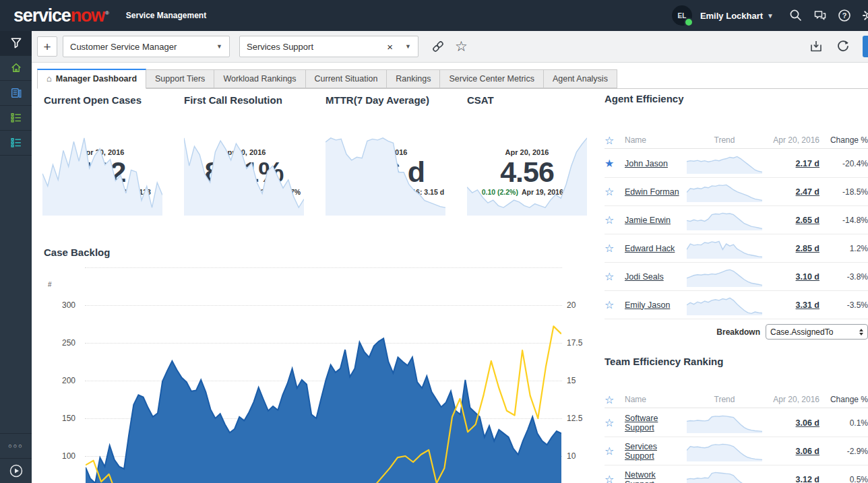 Image resolution: width=868 pixels, height=483 pixels. I want to click on agent-link: Jodi Seals, so click(644, 277).